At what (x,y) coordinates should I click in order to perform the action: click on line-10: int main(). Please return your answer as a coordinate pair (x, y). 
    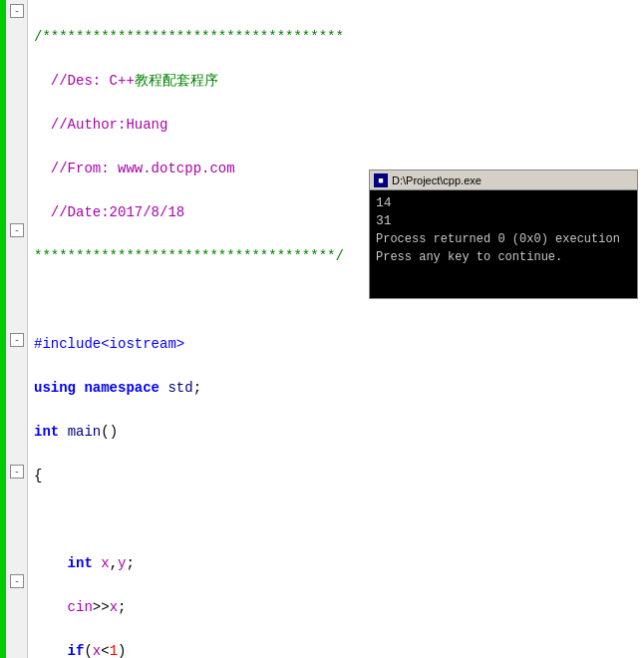
    Looking at the image, I should click on (337, 432).